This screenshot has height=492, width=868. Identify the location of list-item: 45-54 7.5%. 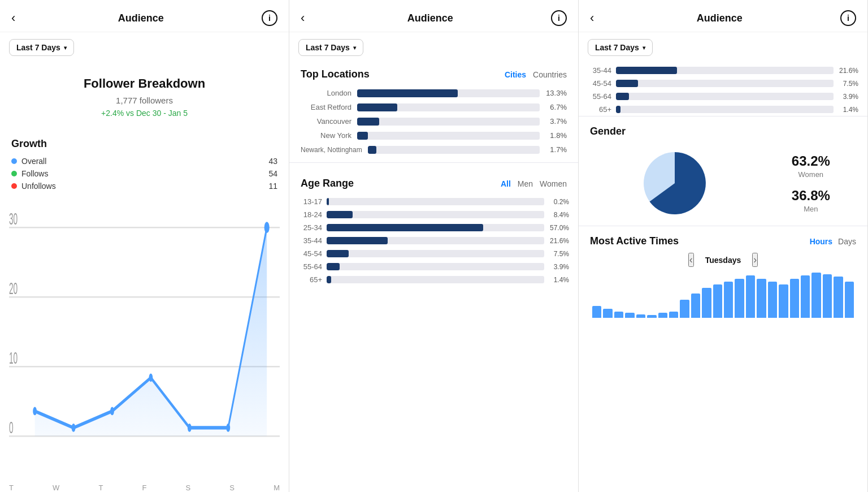
(723, 84).